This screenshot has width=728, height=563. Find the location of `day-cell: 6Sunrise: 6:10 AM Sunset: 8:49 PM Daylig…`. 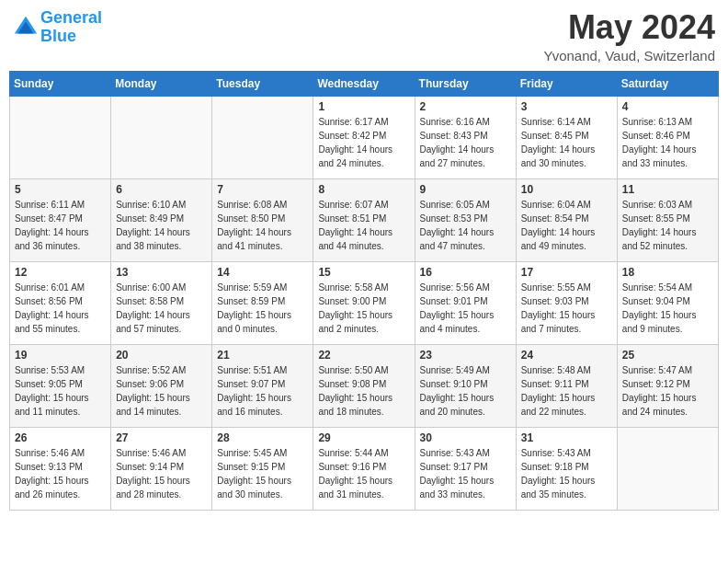

day-cell: 6Sunrise: 6:10 AM Sunset: 8:49 PM Daylig… is located at coordinates (162, 220).